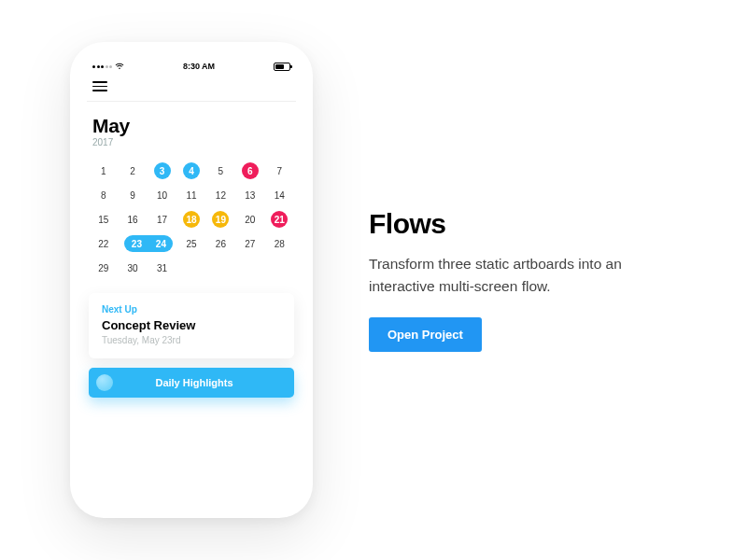 This screenshot has height=560, width=747. What do you see at coordinates (282, 67) in the screenshot?
I see `battery-icon` at bounding box center [282, 67].